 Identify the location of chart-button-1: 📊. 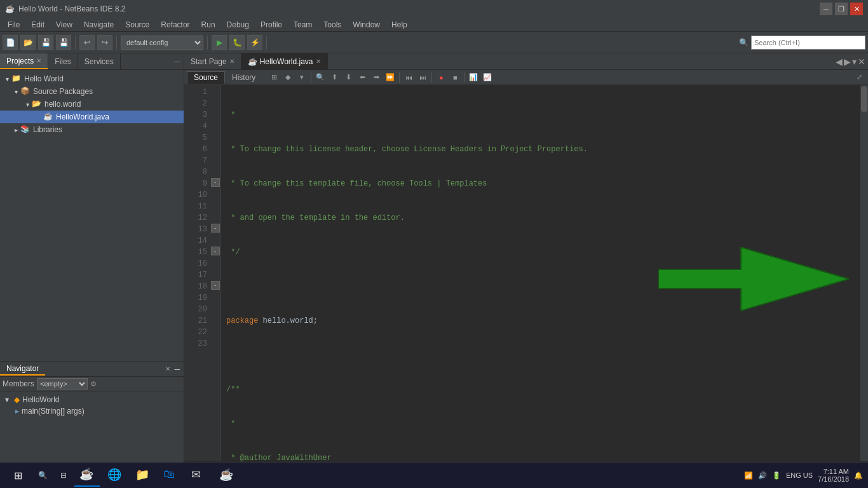
(473, 78).